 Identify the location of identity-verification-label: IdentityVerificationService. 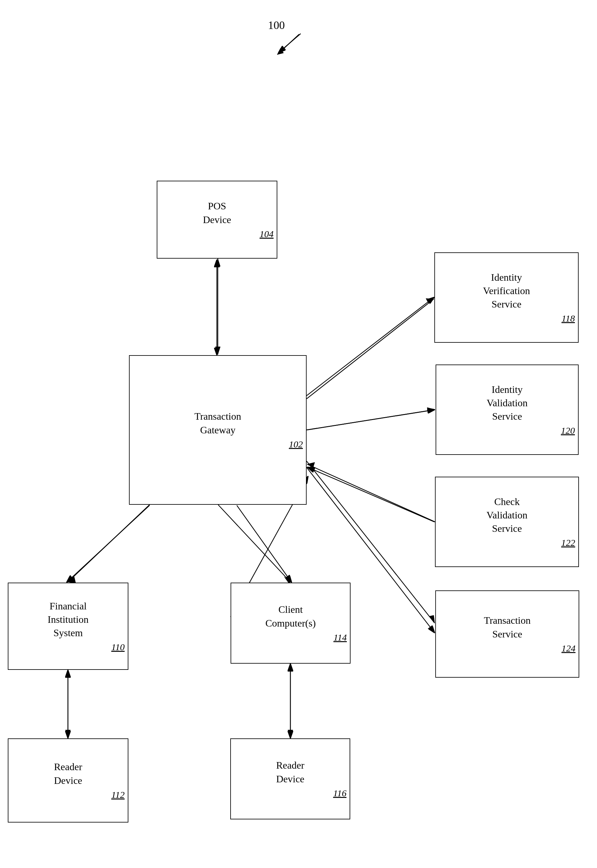
(506, 291).